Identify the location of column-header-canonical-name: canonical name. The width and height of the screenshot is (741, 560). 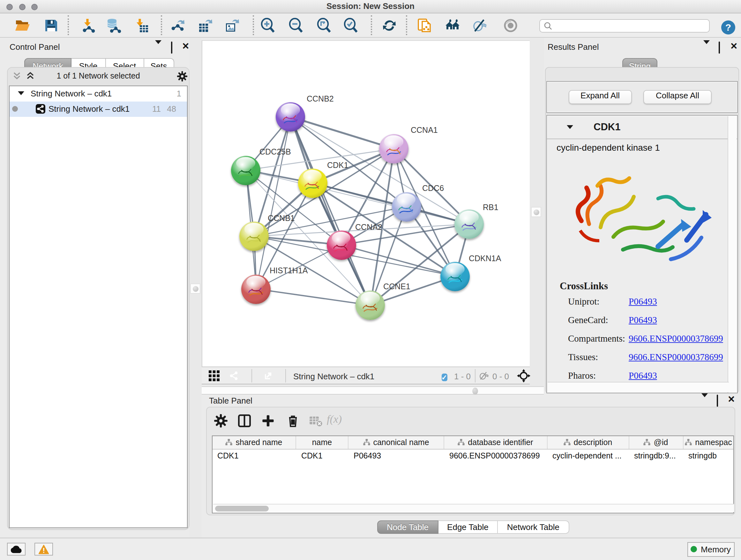
(396, 442).